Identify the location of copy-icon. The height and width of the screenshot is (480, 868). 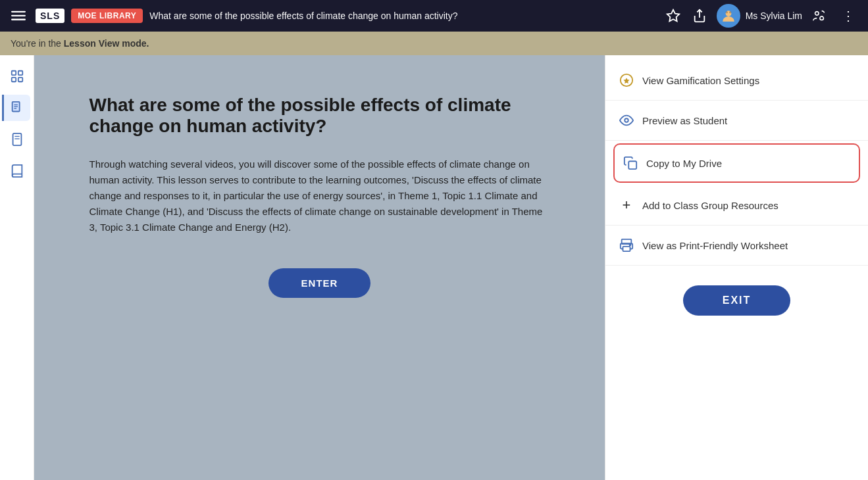
(630, 163).